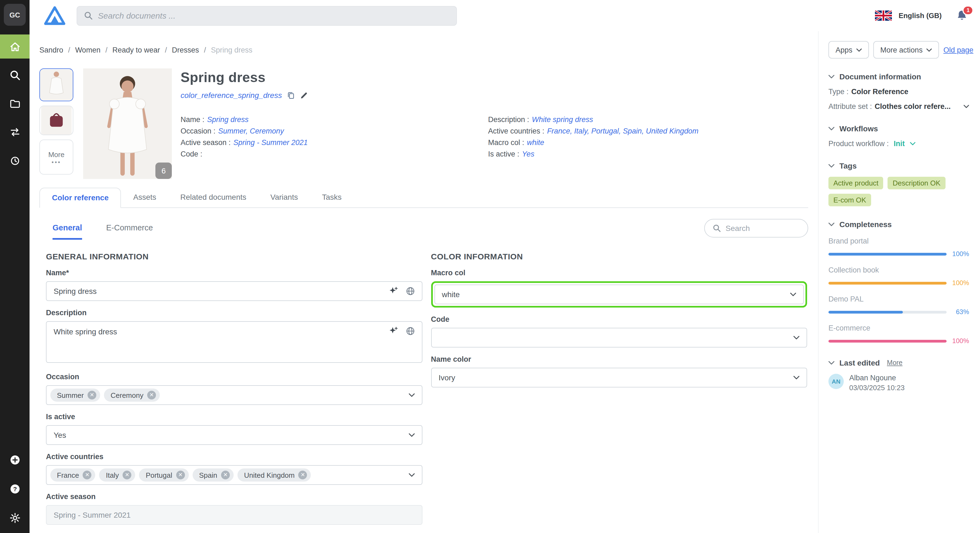 This screenshot has height=533, width=980. Describe the element at coordinates (15, 46) in the screenshot. I see `sidebar-item-home` at that location.